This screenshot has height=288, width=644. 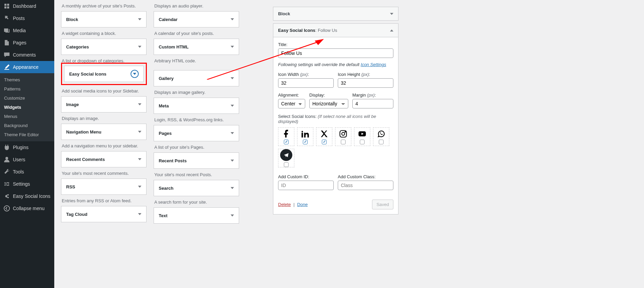 I want to click on widget-title: Text, so click(x=163, y=215).